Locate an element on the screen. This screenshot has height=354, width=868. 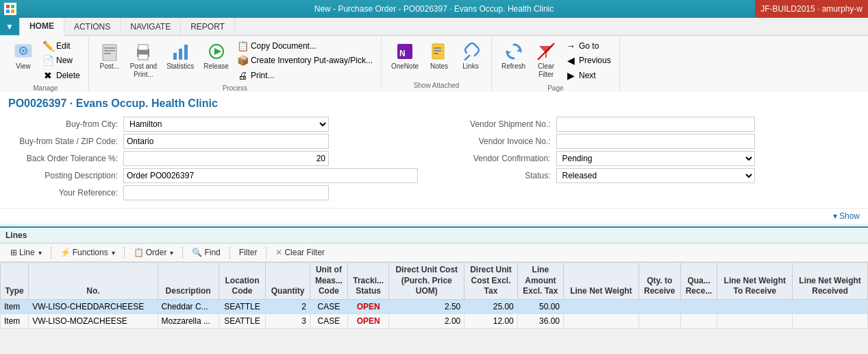
table-row: ItemVW-LISO-CHEDDARCHEESECheddar C...SEA… is located at coordinates (434, 306).